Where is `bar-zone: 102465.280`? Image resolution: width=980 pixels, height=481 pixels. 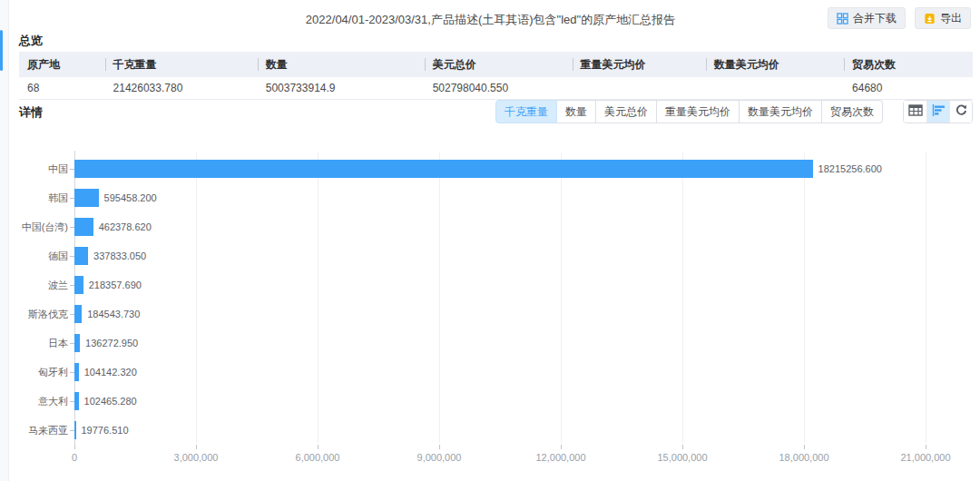 bar-zone: 102465.280 is located at coordinates (501, 401).